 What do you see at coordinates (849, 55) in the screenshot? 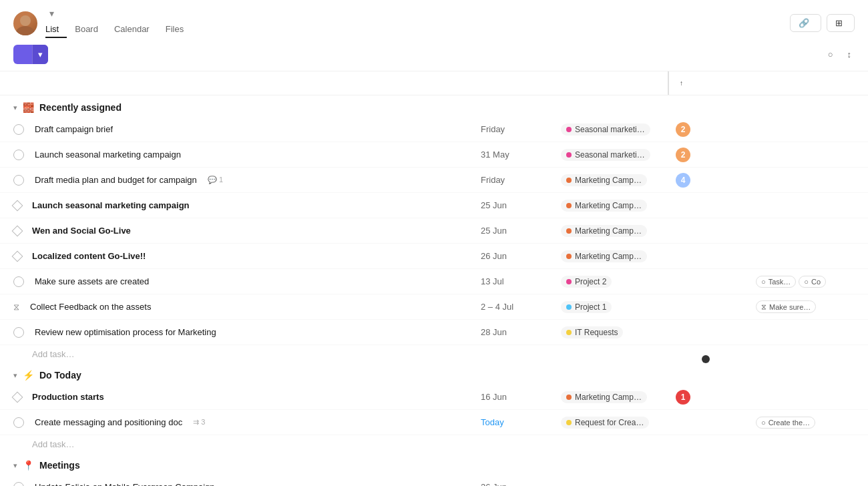
I see `sort-icon: ↕` at bounding box center [849, 55].